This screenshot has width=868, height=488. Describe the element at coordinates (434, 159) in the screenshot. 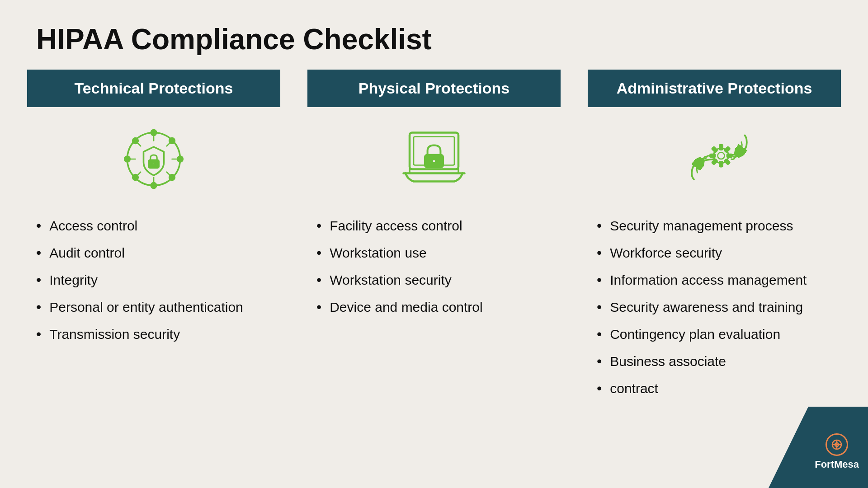

I see `physical-icon` at that location.